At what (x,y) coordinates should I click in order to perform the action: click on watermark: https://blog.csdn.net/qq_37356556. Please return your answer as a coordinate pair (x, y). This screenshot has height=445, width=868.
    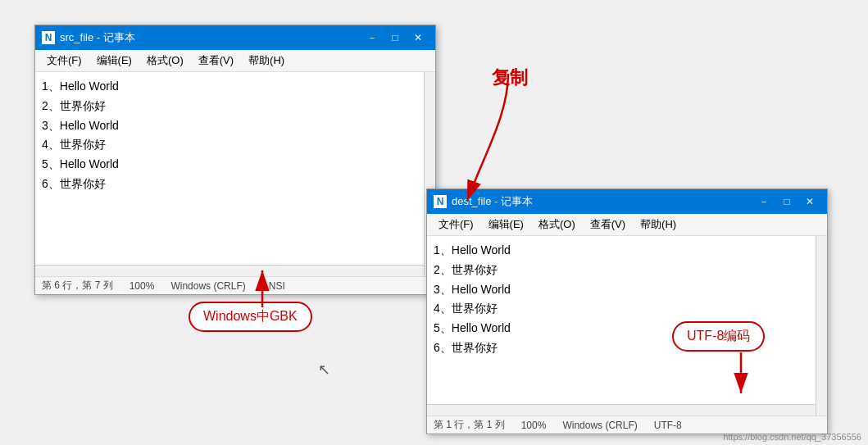
    Looking at the image, I should click on (792, 437).